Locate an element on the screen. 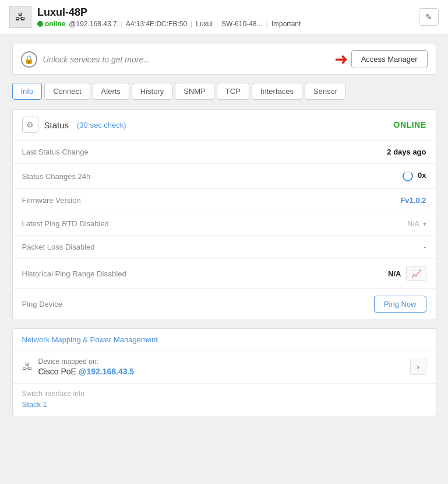  poe-device-icon: 🖧 is located at coordinates (27, 367).